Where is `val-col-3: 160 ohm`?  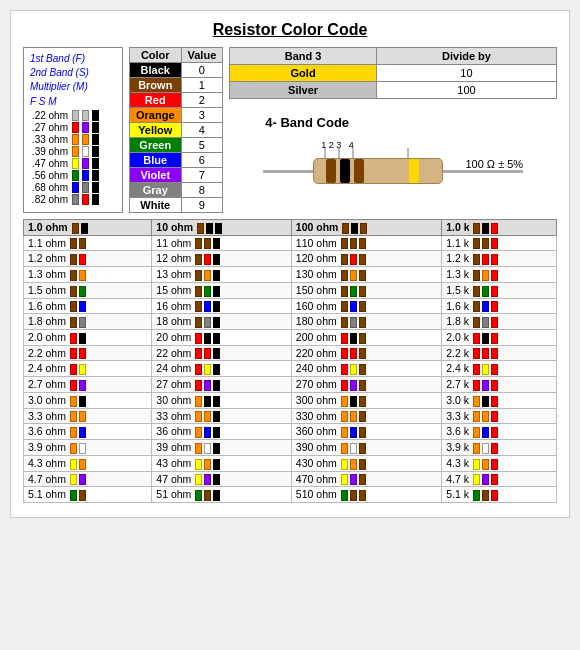 val-col-3: 160 ohm is located at coordinates (366, 306).